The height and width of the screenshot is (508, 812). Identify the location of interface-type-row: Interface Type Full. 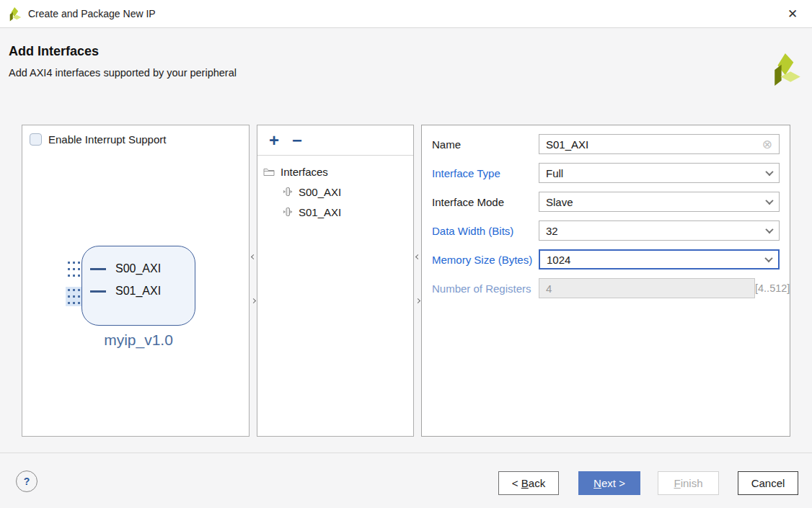
(606, 173).